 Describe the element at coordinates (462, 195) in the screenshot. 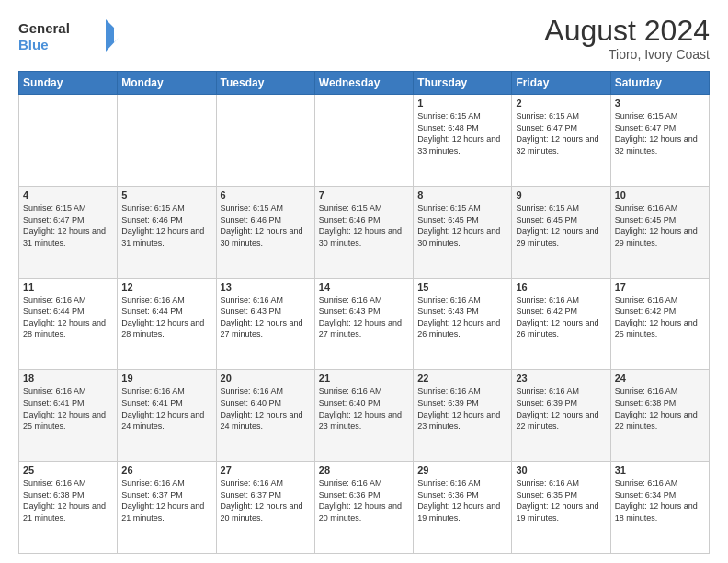

I see `day-number: 8` at that location.